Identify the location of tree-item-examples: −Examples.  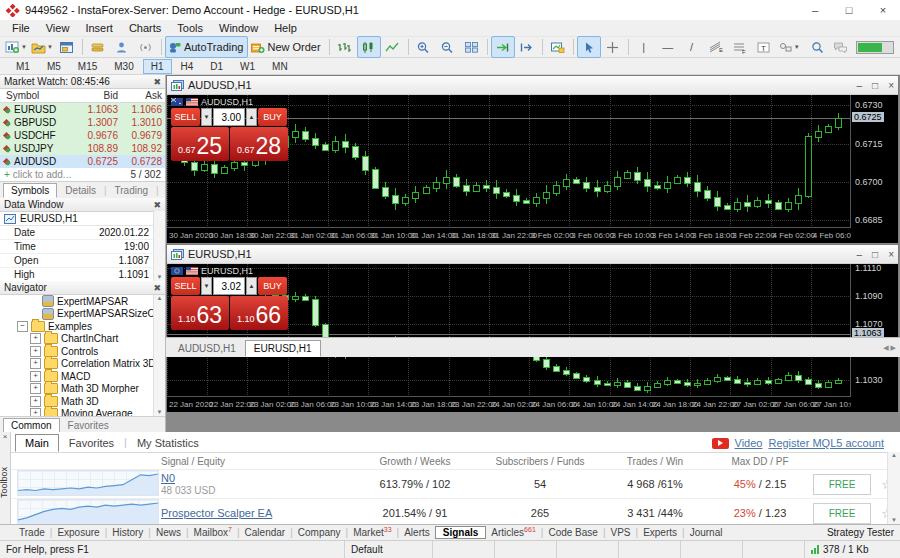
(82, 326).